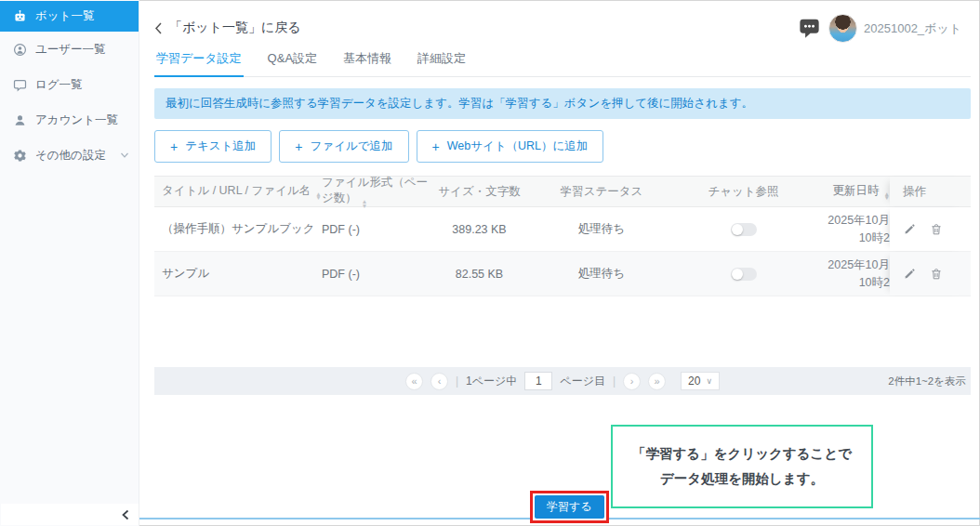  Describe the element at coordinates (709, 381) in the screenshot. I see `chevron-down-icon: ∨` at that location.